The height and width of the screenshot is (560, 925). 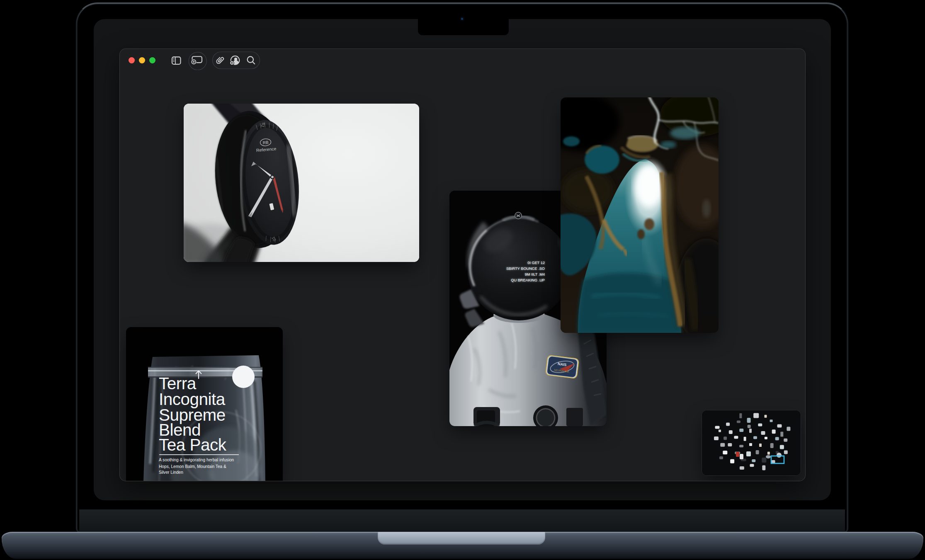 What do you see at coordinates (526, 269) in the screenshot?
I see `svg-text: SBIRTY BOUNCE .SO` at bounding box center [526, 269].